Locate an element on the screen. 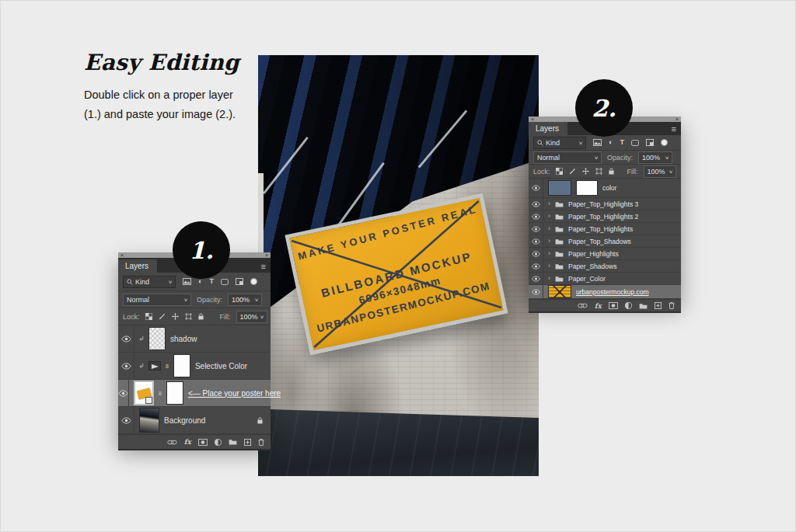  layer-row-color: color is located at coordinates (605, 188).